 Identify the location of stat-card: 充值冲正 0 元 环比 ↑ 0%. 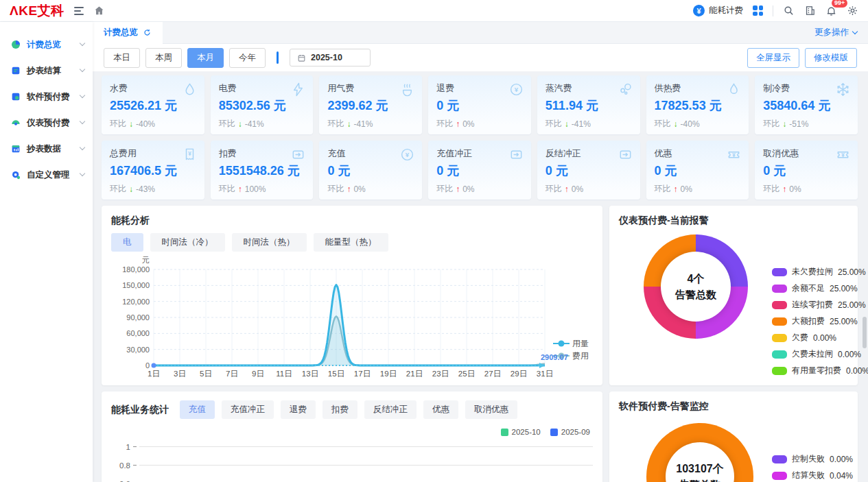
(480, 170).